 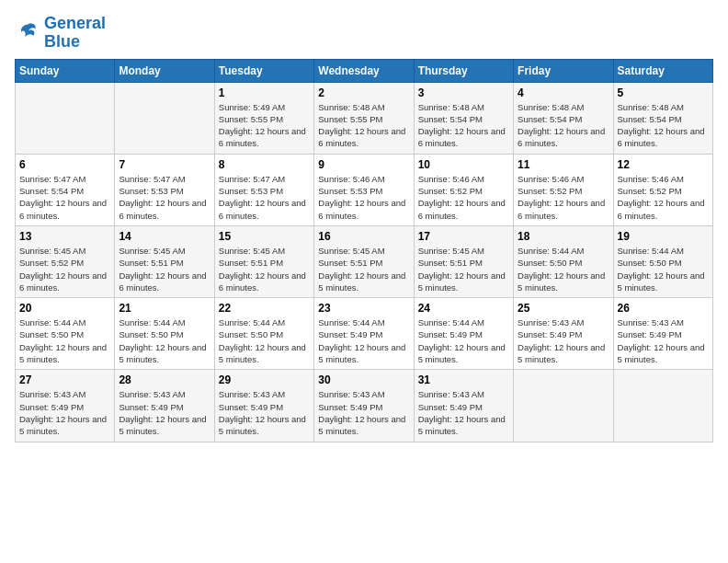 I want to click on calendar-cell: 14Sunrise: 5:45 AMSunset: 5:51 PMDayligh…, so click(x=165, y=261).